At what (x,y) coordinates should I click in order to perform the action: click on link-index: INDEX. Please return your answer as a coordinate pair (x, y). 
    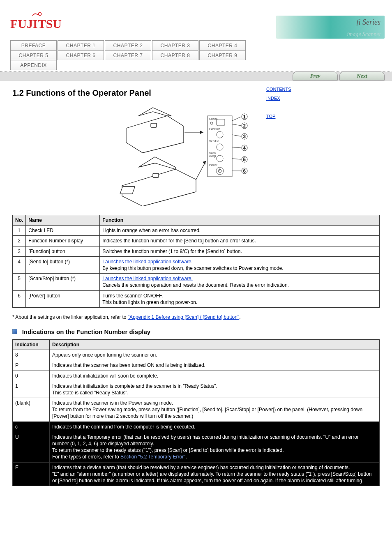
    Looking at the image, I should click on (279, 98).